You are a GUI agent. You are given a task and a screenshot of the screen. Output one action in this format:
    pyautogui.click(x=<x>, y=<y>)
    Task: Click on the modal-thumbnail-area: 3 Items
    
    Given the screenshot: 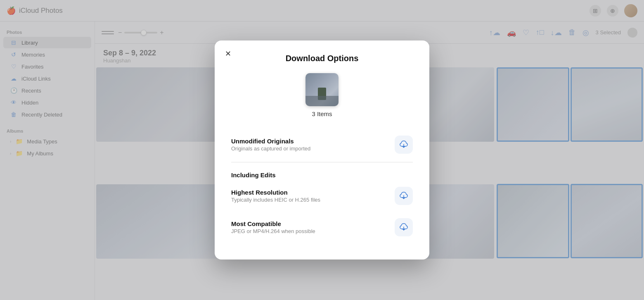 What is the action you would take?
    pyautogui.click(x=322, y=95)
    